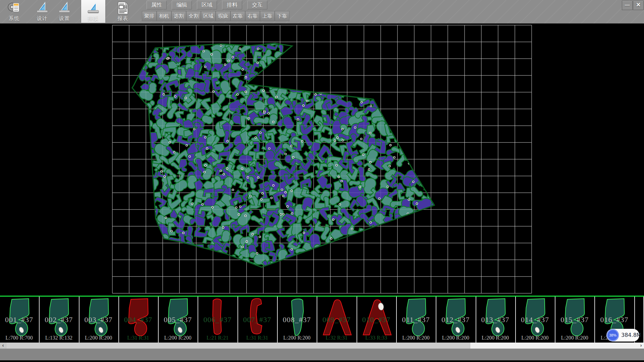 This screenshot has width=644, height=362. Describe the element at coordinates (138, 320) in the screenshot. I see `piece-name: 004_#37` at that location.